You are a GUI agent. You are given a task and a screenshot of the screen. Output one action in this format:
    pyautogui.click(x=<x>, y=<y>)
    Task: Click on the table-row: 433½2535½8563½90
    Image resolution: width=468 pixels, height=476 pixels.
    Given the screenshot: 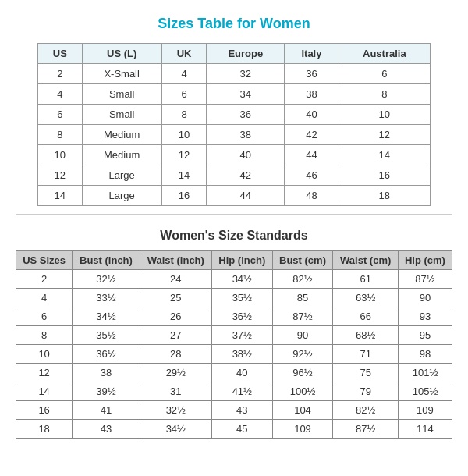 What is the action you would take?
    pyautogui.click(x=234, y=298)
    